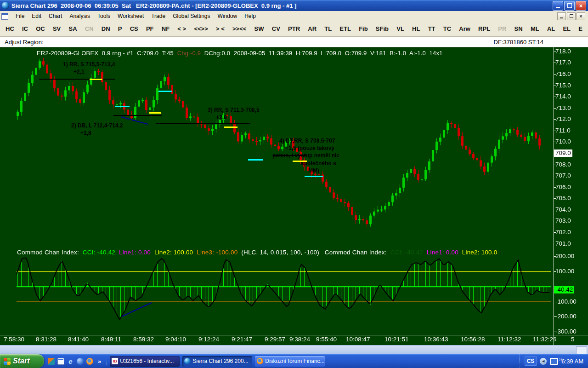  Describe the element at coordinates (259, 29) in the screenshot. I see `toolbar-button-SW: SW` at that location.